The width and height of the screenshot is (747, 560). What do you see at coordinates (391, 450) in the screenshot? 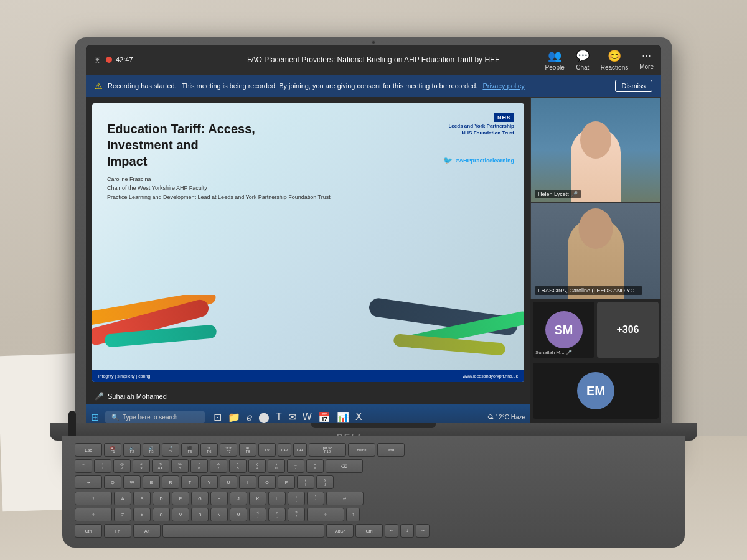
I see `key-end: end` at bounding box center [391, 450].